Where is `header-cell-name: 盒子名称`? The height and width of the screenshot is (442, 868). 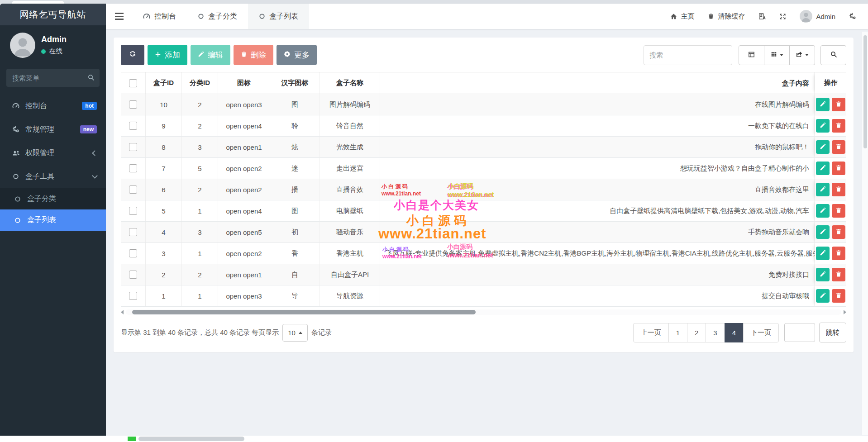 header-cell-name: 盒子名称 is located at coordinates (350, 83).